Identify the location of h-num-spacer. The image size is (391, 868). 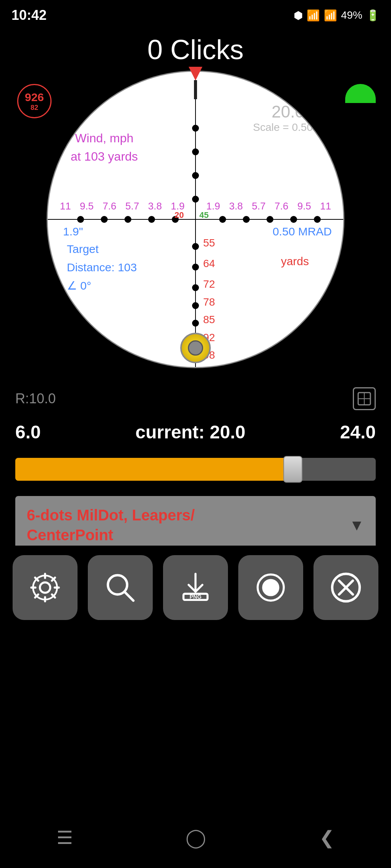
(196, 206).